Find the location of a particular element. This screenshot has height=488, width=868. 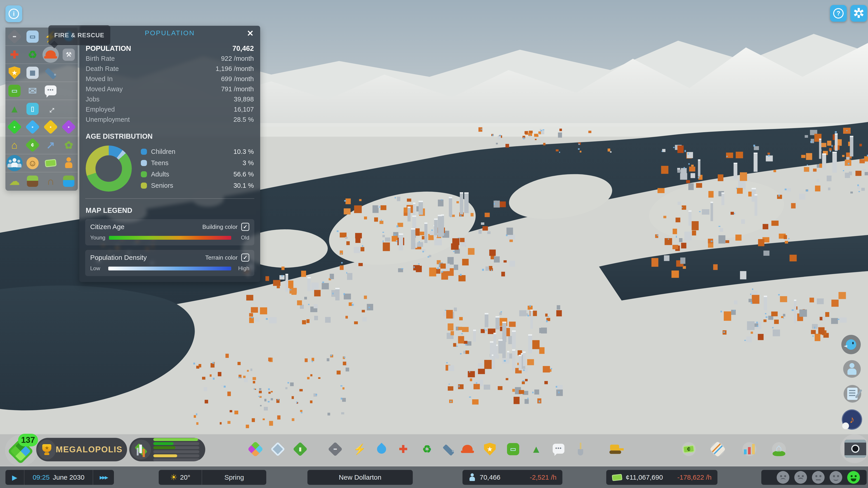

happiness-widget is located at coordinates (814, 478).